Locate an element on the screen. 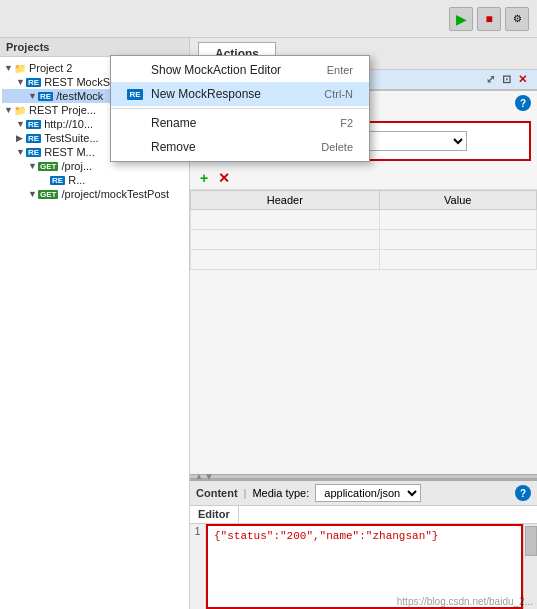  new-response-shortcut: Ctrl-N is located at coordinates (338, 94).